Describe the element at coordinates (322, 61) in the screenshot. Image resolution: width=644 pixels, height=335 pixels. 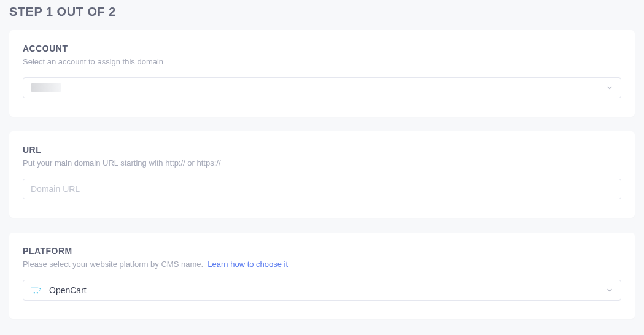
I see `account-section-subtitle: Select an account to assign this domain` at that location.